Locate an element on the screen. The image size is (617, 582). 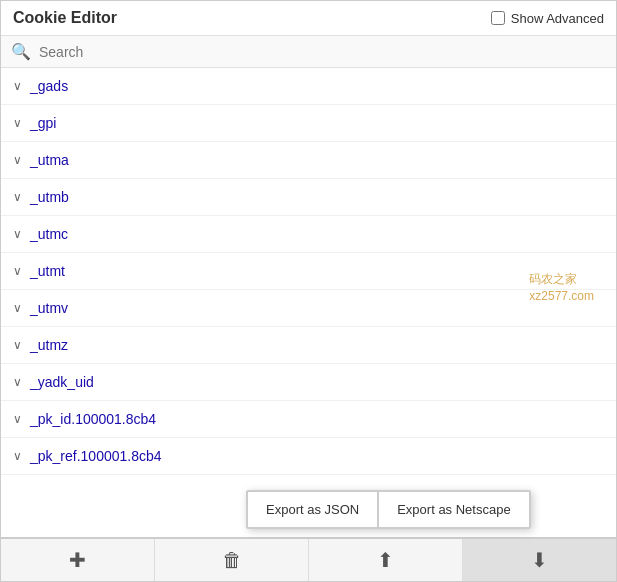
app-title: Cookie Editor is located at coordinates (65, 18).